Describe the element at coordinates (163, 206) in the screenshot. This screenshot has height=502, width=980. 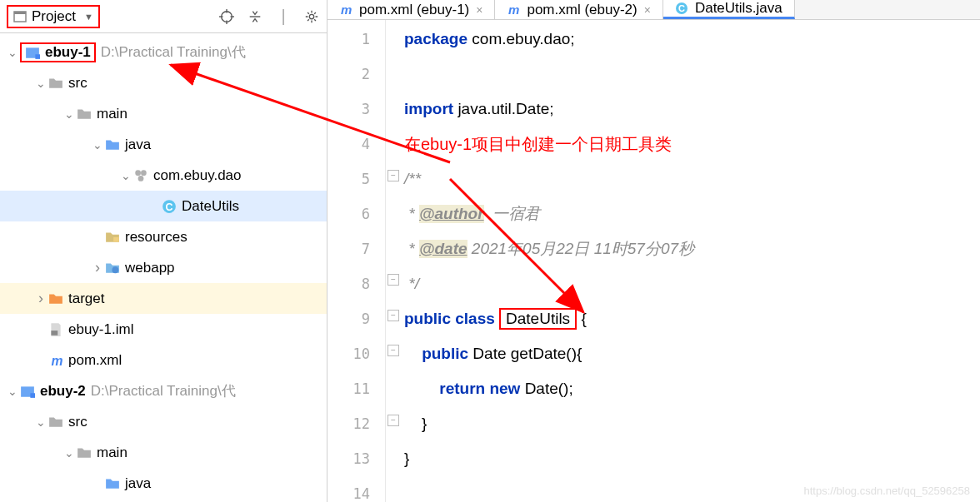
I see `tree-node-dateutils: C DateUtils` at that location.